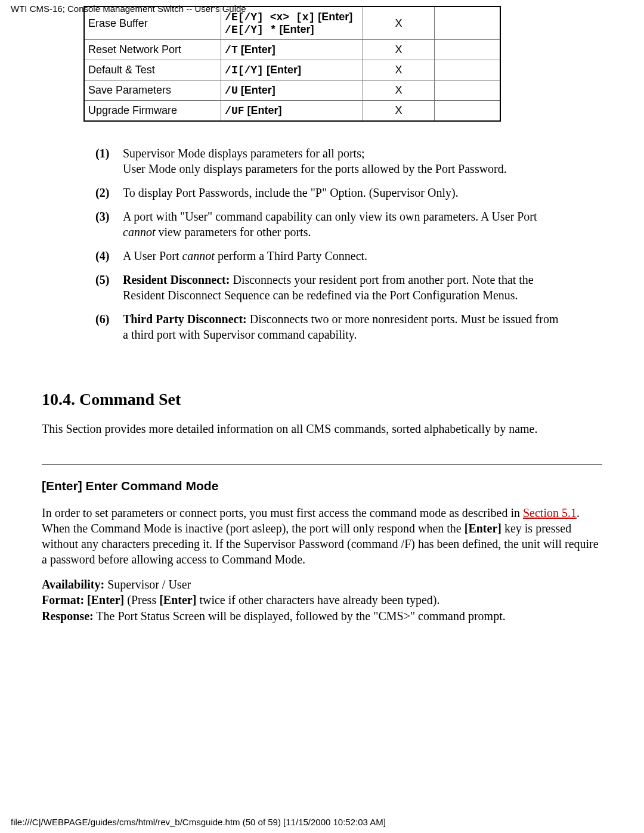  What do you see at coordinates (129, 8) in the screenshot?
I see `page-header: WTI CMS-16; Console Management Switch --…` at bounding box center [129, 8].